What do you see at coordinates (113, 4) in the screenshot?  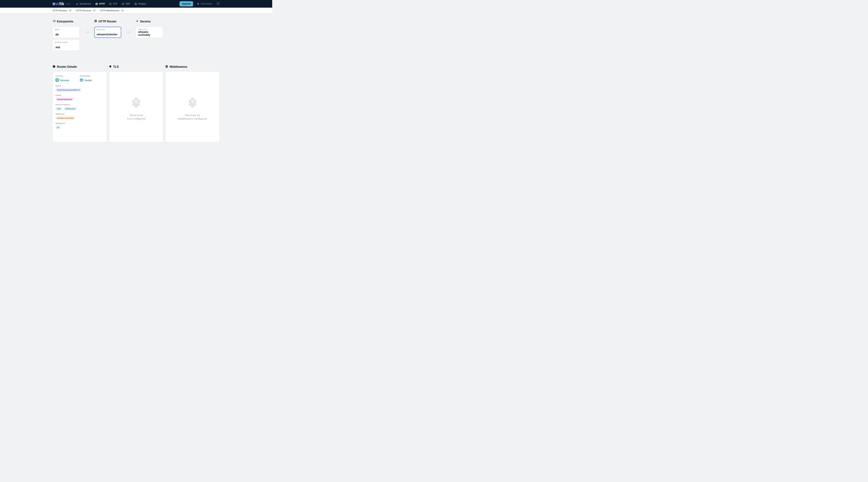 I see `nav-item-tcp: TCP` at bounding box center [113, 4].